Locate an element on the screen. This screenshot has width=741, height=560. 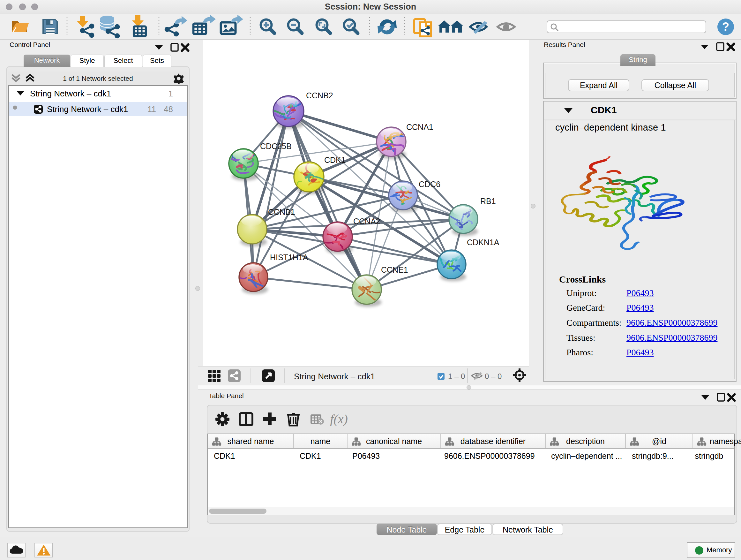
svg-text: HIST1H1A is located at coordinates (289, 257).